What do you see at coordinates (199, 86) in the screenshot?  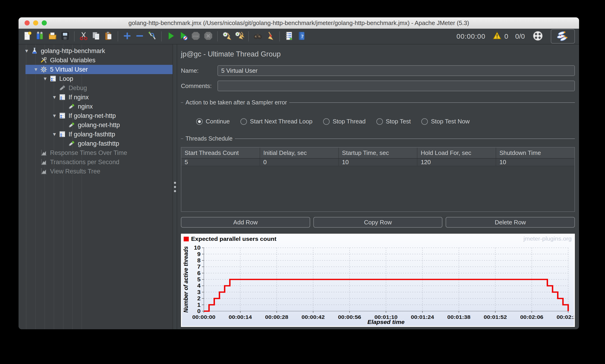 I see `comments-label: Comments:` at bounding box center [199, 86].